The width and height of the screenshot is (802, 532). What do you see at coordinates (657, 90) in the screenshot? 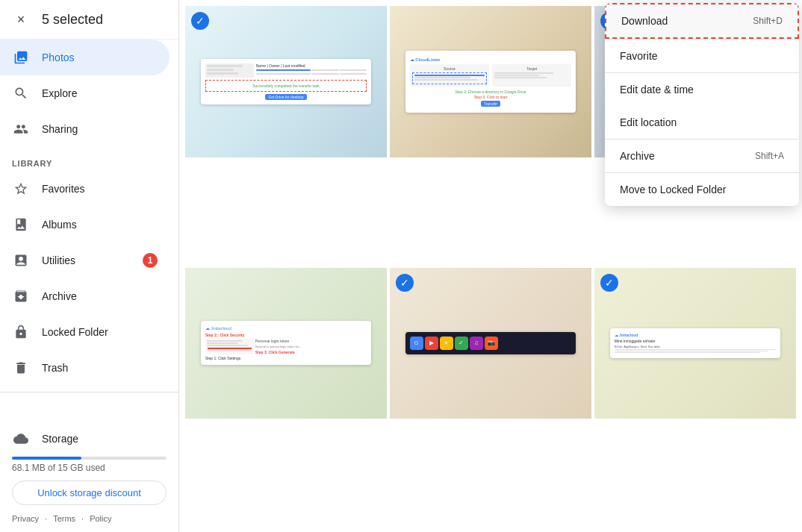
I see `edit-date-label: Edit date & time` at bounding box center [657, 90].